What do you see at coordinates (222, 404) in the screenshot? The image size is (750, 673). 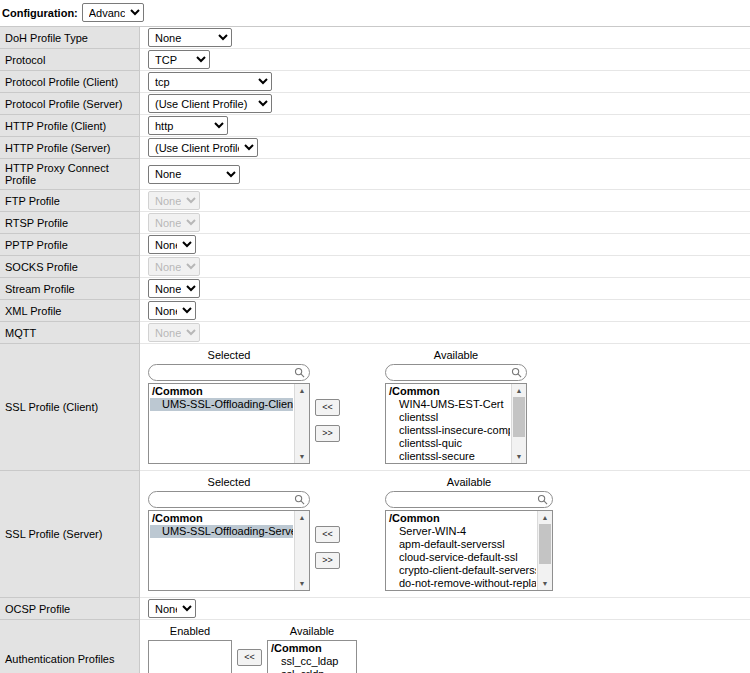 I see `list-item: UMS-SSL-Offloading-Client-Profile` at bounding box center [222, 404].